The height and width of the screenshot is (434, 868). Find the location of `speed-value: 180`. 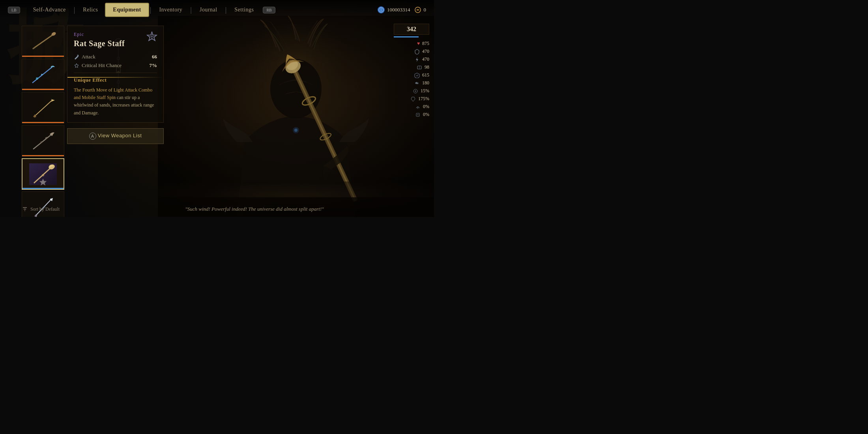

speed-value: 180 is located at coordinates (426, 83).